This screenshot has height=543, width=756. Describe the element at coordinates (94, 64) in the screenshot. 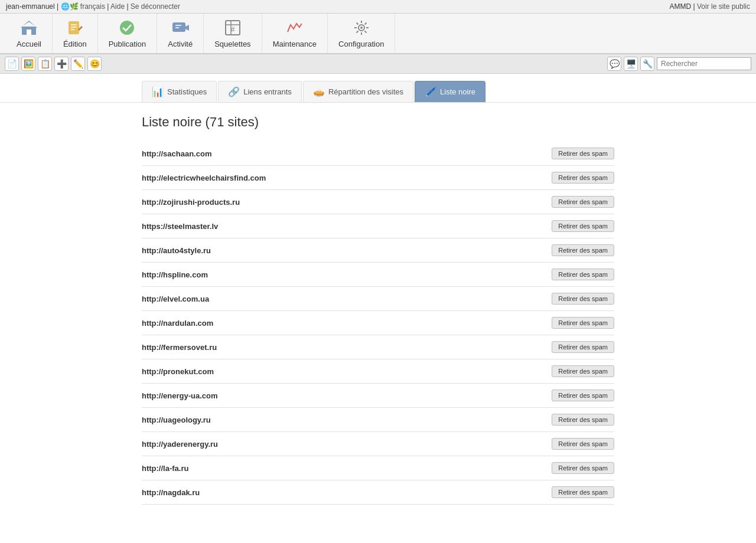

I see `toolbar-icon-smile: 😊` at that location.